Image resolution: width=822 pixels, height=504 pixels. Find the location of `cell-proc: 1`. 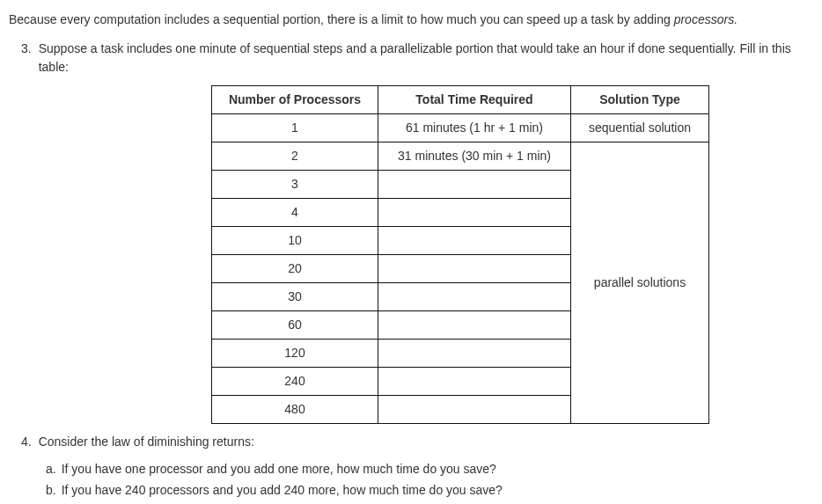

cell-proc: 1 is located at coordinates (296, 128).